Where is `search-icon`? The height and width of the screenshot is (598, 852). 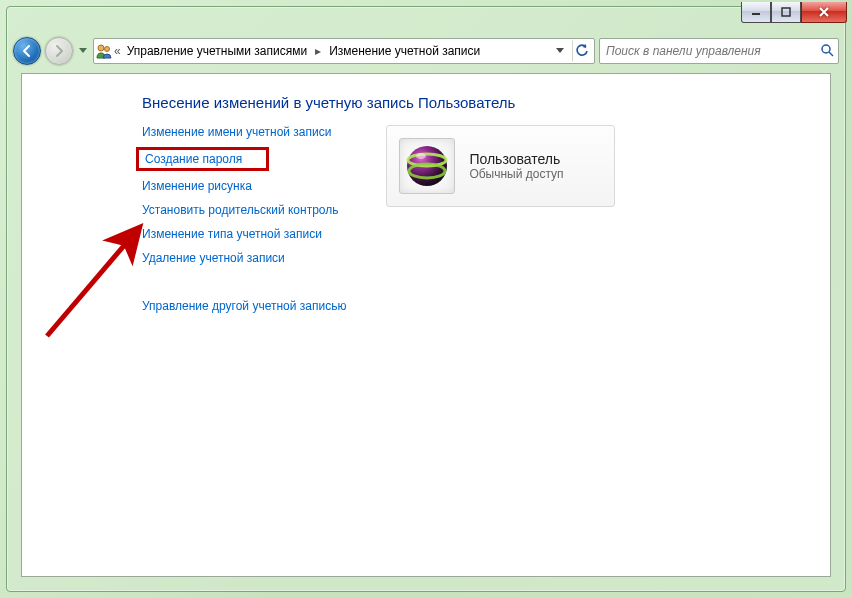
search-icon is located at coordinates (827, 52).